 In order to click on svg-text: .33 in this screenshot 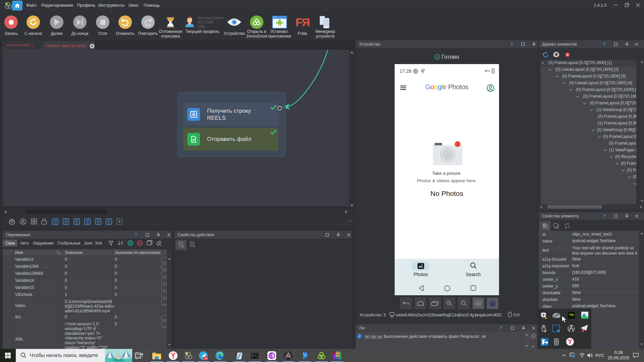, I will do `click(206, 358)`.